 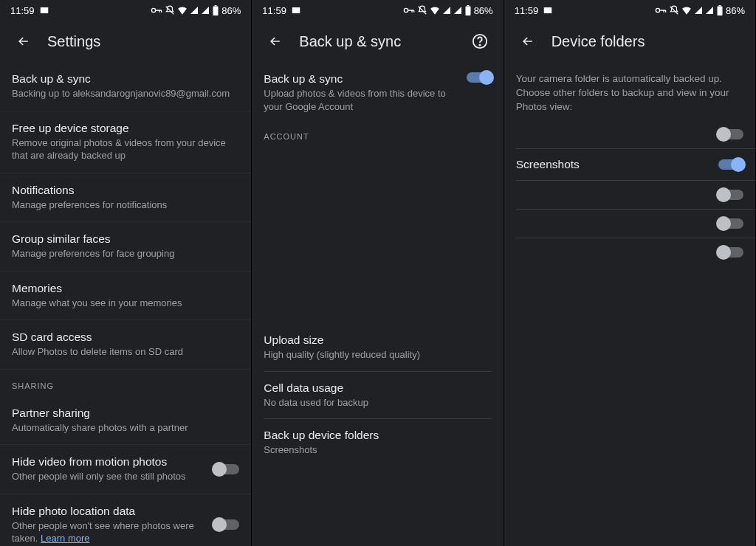 What do you see at coordinates (126, 520) in the screenshot?
I see `item-hide-location: Hide photo location data Other people wo…` at bounding box center [126, 520].